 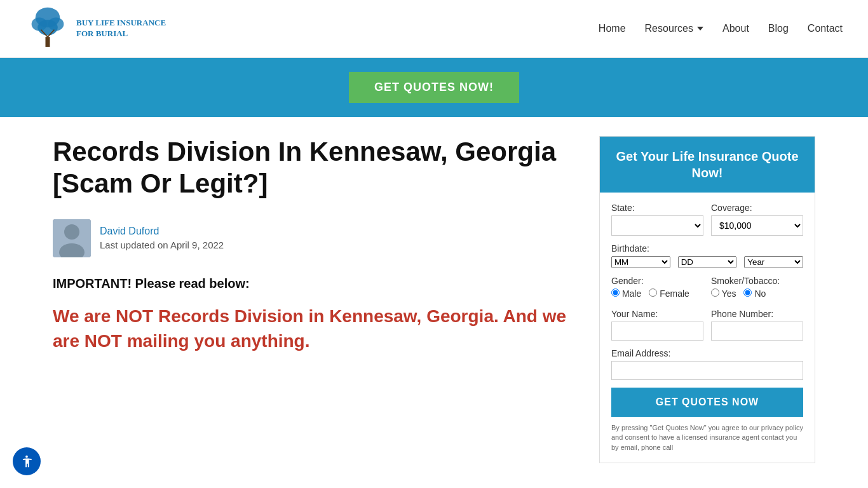 What do you see at coordinates (707, 328) in the screenshot?
I see `quote-form: State: Coverage: $10,000 Birthdate:` at bounding box center [707, 328].